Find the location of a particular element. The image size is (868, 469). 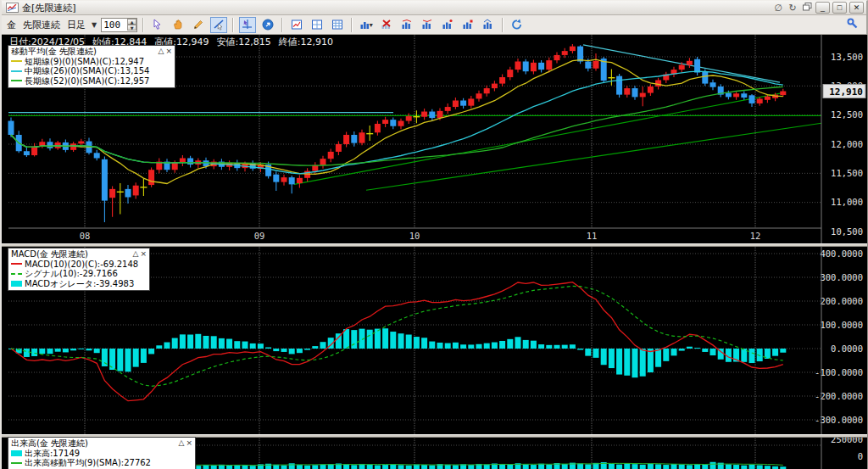

grid-large-icon is located at coordinates (337, 25).